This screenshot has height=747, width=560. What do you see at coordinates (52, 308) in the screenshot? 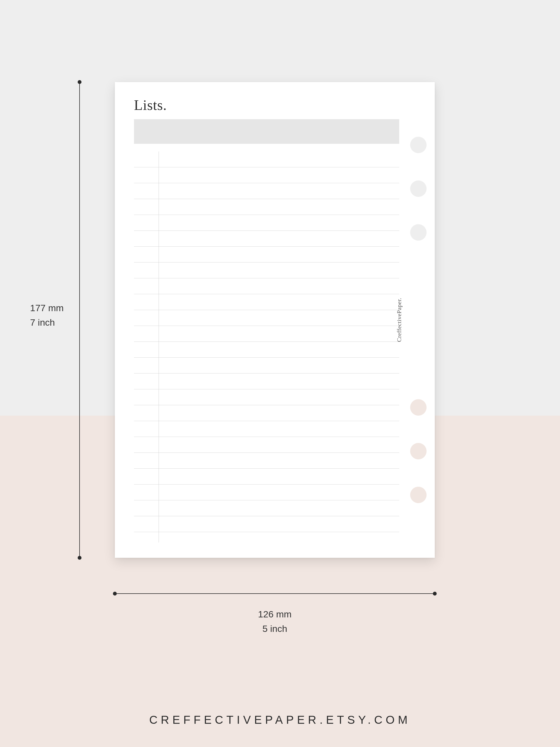
I see `height-mm-label: 177 mm` at bounding box center [52, 308].